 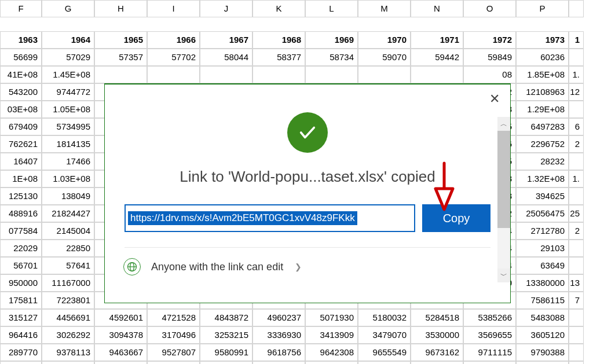 I want to click on cell: 2682159, so click(x=174, y=362).